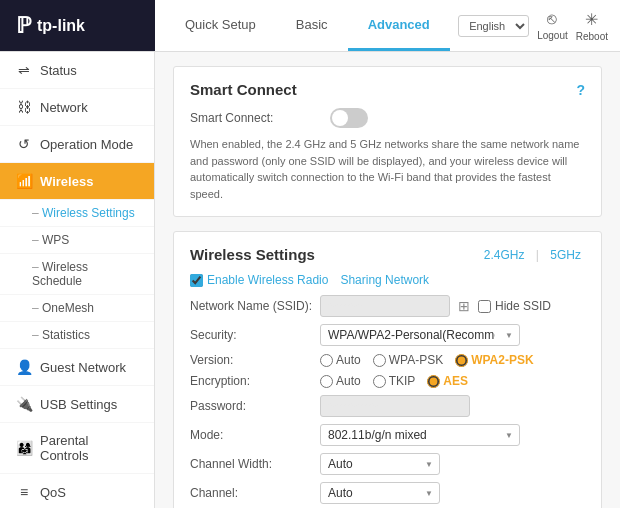  Describe the element at coordinates (395, 406) in the screenshot. I see `password-input: ••••••••••••` at that location.